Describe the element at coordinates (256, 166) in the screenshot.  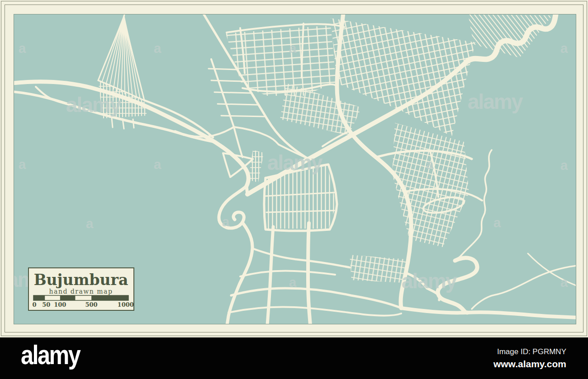
I see `grid-block-ribbon` at that location.